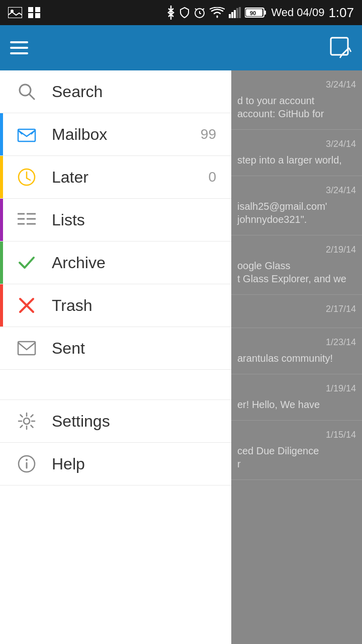 The height and width of the screenshot is (644, 362). Describe the element at coordinates (26, 177) in the screenshot. I see `clock-icon` at that location.